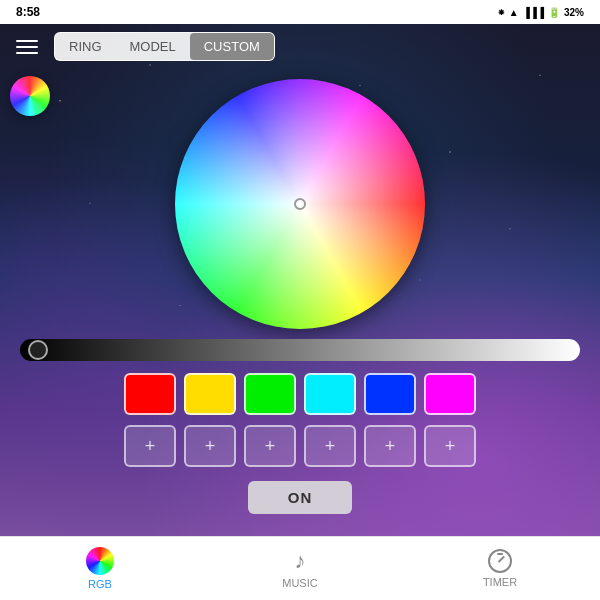  What do you see at coordinates (164, 46) in the screenshot?
I see `tab-group: RING MODEL CUSTOM` at bounding box center [164, 46].